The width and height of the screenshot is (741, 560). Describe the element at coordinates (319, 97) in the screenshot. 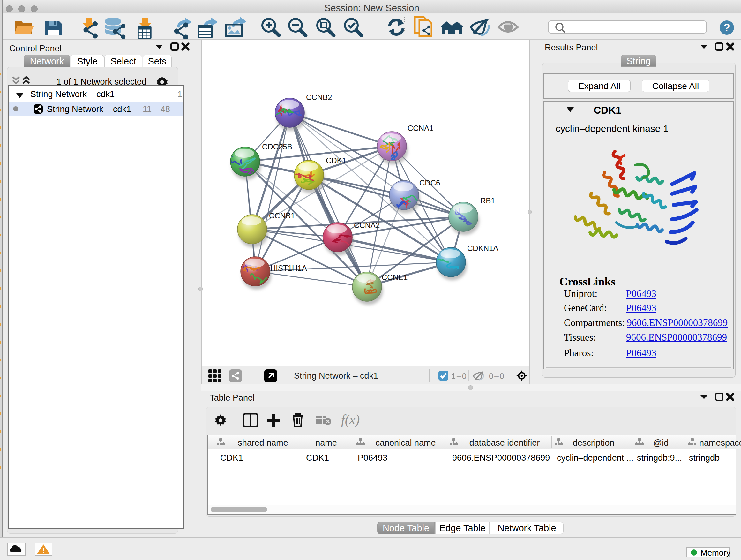

I see `svg-text: CCNB2` at that location.